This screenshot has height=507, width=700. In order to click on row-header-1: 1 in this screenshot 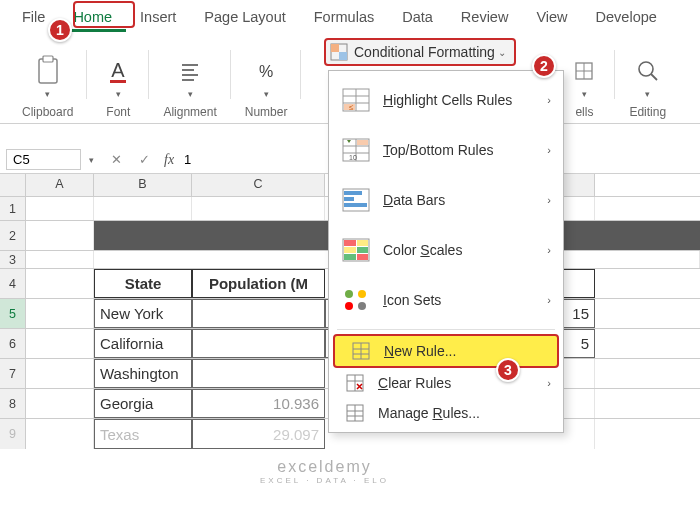, I will do `click(13, 208)`.